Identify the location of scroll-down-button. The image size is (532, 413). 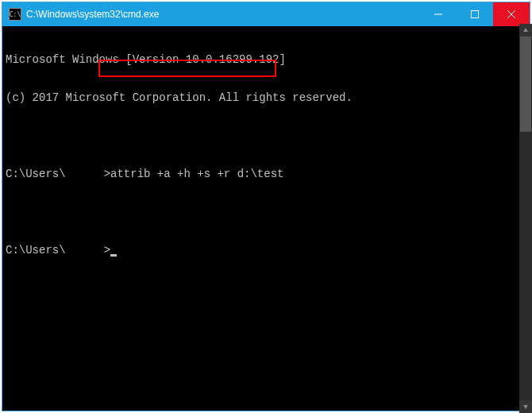
(526, 407).